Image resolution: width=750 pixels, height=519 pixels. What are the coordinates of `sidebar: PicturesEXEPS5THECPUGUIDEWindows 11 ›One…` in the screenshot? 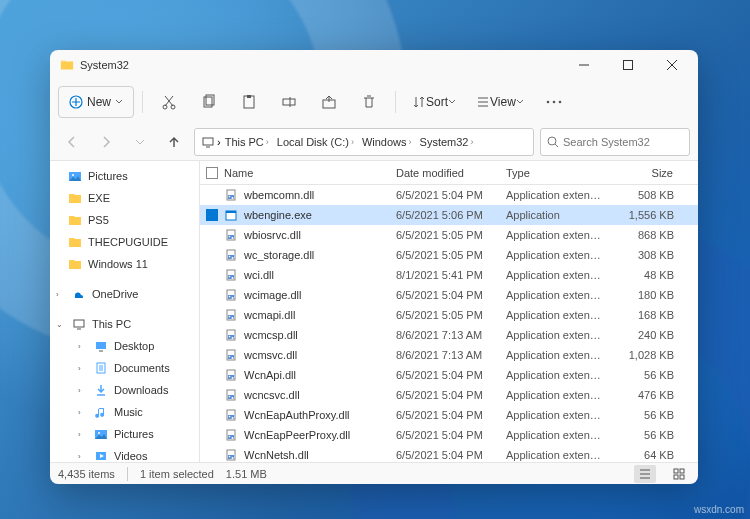 It's located at (125, 312).